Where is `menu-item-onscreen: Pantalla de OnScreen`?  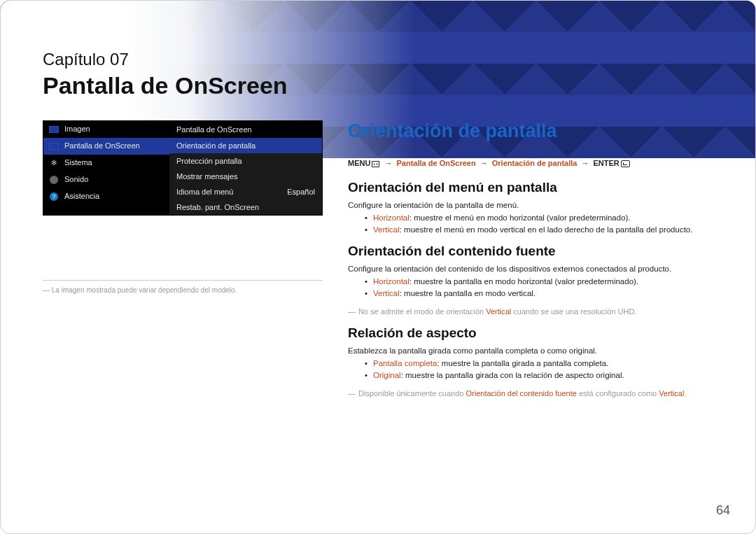 menu-item-onscreen: Pantalla de OnScreen is located at coordinates (106, 146).